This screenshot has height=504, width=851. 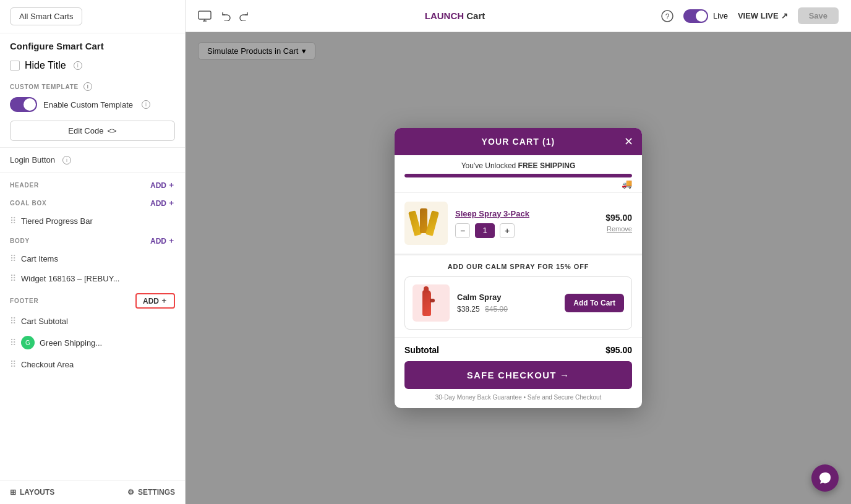 I want to click on cart-close-button: ✕, so click(x=628, y=142).